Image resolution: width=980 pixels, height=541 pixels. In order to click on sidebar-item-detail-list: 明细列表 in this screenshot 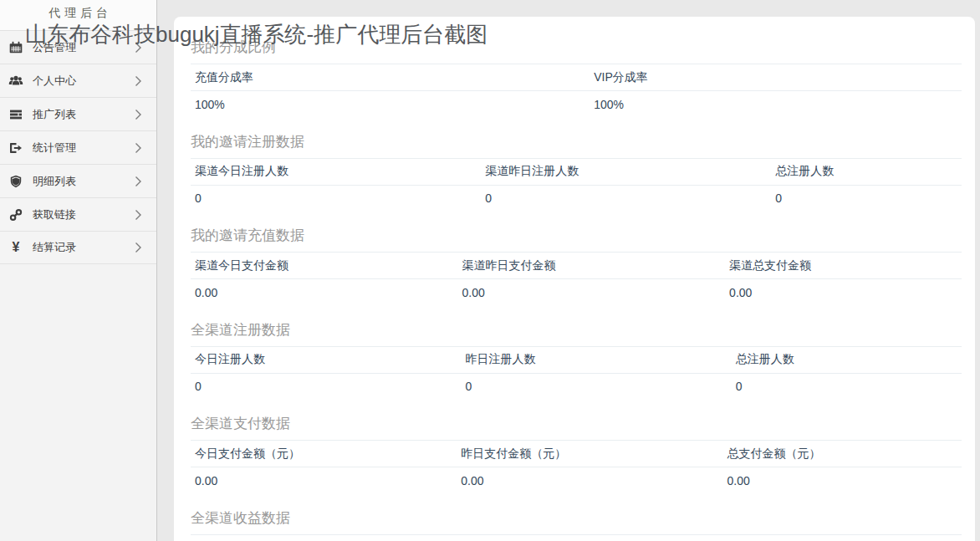, I will do `click(79, 181)`.